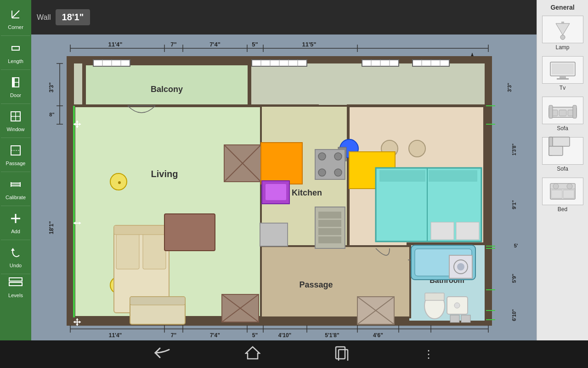  I want to click on sofa1-icon, so click(563, 110).